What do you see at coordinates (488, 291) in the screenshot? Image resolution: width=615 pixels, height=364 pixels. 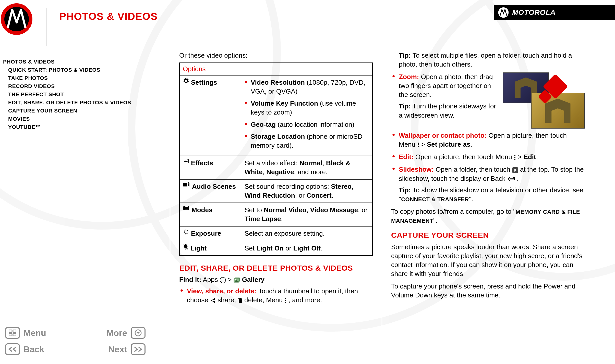 I see `capture-para-2: To capture your phone's screen, press an…` at bounding box center [488, 291].